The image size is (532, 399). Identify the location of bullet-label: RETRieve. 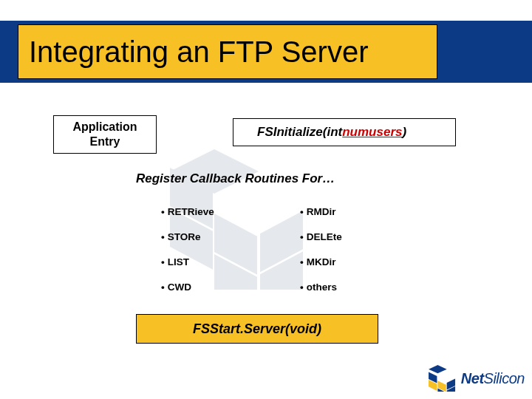
(191, 211).